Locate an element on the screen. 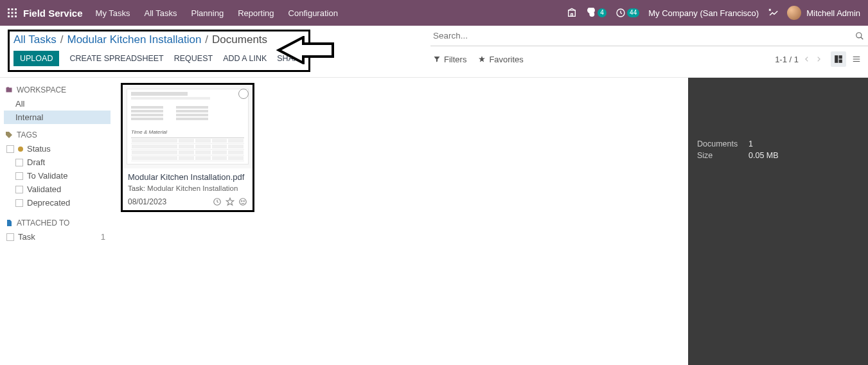 The width and height of the screenshot is (868, 365). document-date: 08/01/2023 is located at coordinates (147, 202).